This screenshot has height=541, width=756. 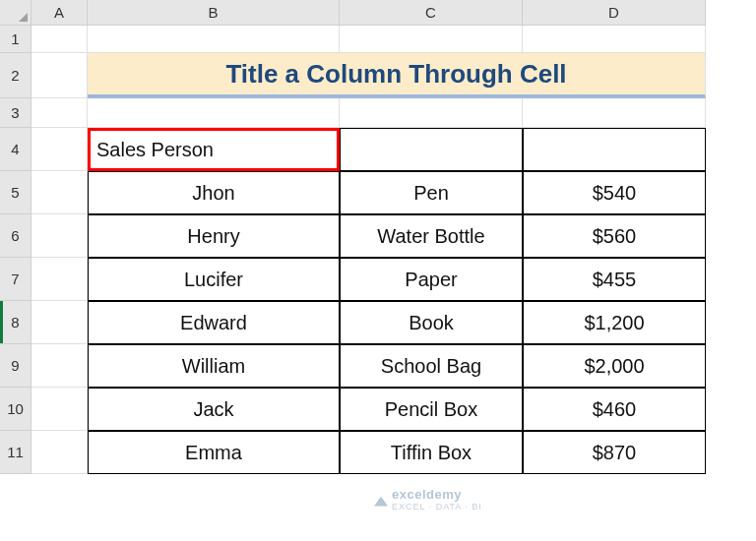 What do you see at coordinates (59, 323) in the screenshot?
I see `cell-A8` at bounding box center [59, 323].